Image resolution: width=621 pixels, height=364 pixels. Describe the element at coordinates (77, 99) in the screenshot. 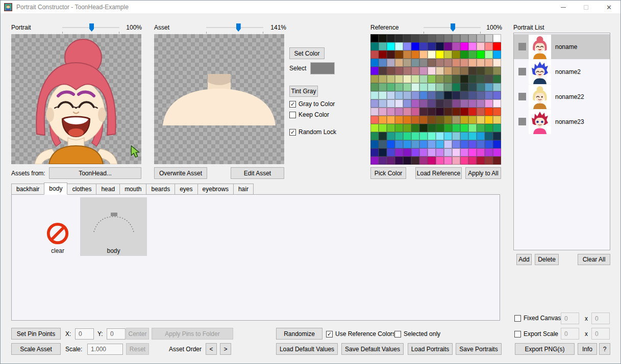

I see `portrait-canvas` at that location.